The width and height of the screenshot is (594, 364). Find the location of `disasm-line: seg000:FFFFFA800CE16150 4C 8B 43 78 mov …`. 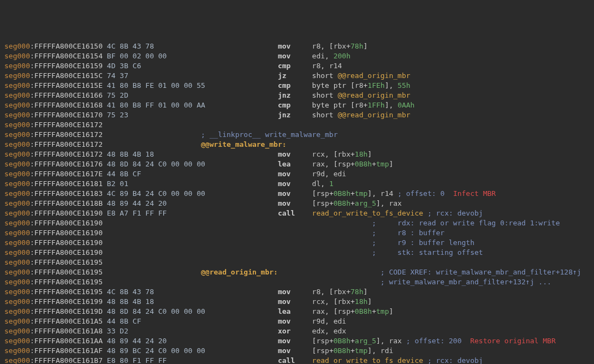

disasm-line: seg000:FFFFFA800CE16150 4C 8B 43 78 mov … is located at coordinates (297, 46).